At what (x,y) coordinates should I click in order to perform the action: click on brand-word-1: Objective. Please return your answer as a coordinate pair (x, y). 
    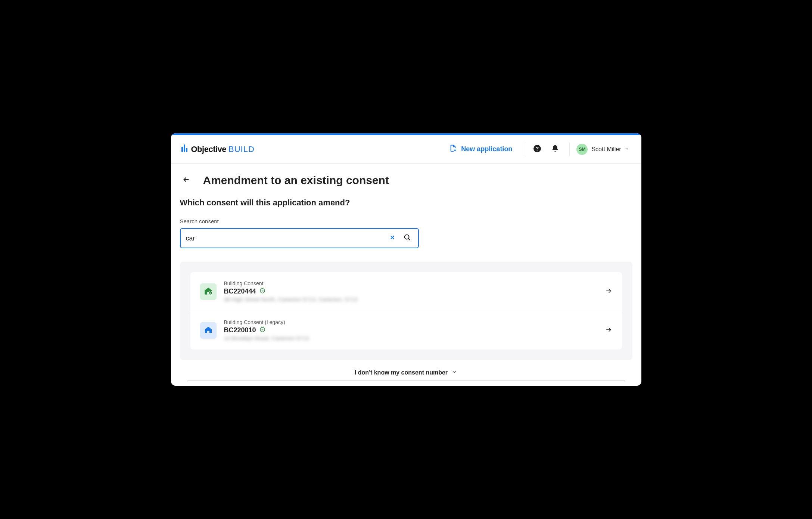
    Looking at the image, I should click on (209, 149).